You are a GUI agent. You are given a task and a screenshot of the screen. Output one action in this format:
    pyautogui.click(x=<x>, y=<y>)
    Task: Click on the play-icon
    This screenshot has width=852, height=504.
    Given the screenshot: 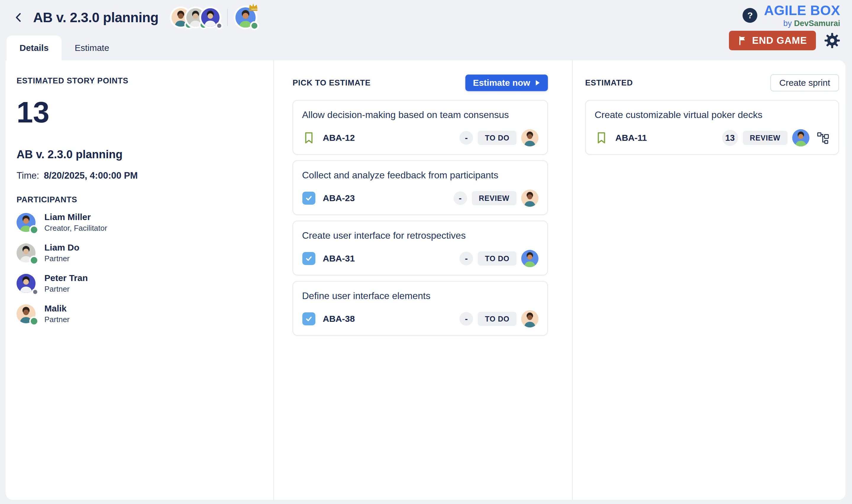 What is the action you would take?
    pyautogui.click(x=538, y=83)
    